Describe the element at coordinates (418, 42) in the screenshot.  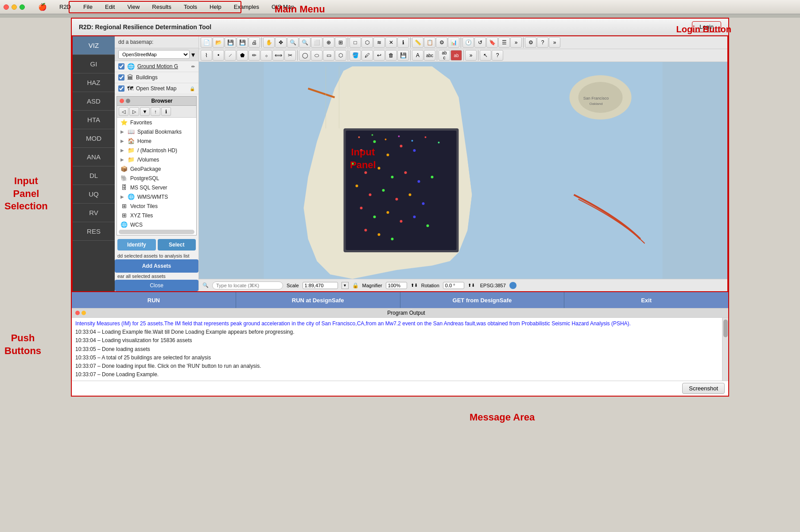
I see `tb-measure: 📏` at that location.